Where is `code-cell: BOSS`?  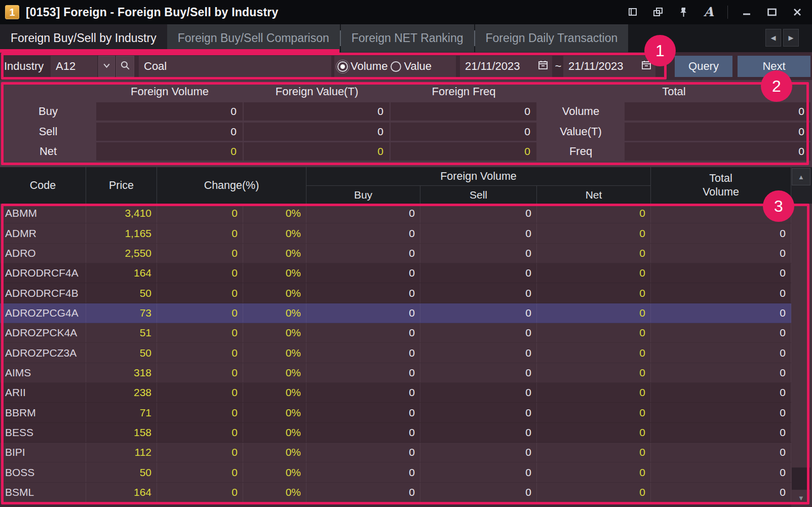
code-cell: BOSS is located at coordinates (43, 472).